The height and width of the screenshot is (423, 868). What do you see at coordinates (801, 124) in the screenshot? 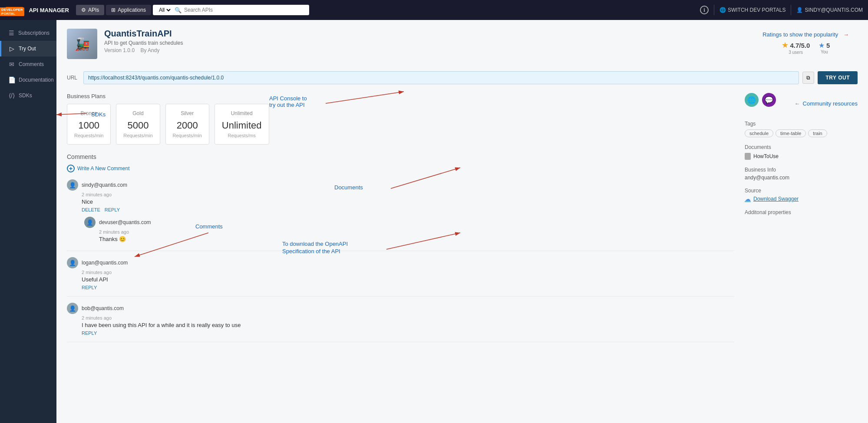
I see `tags-label: Tags` at bounding box center [801, 124].